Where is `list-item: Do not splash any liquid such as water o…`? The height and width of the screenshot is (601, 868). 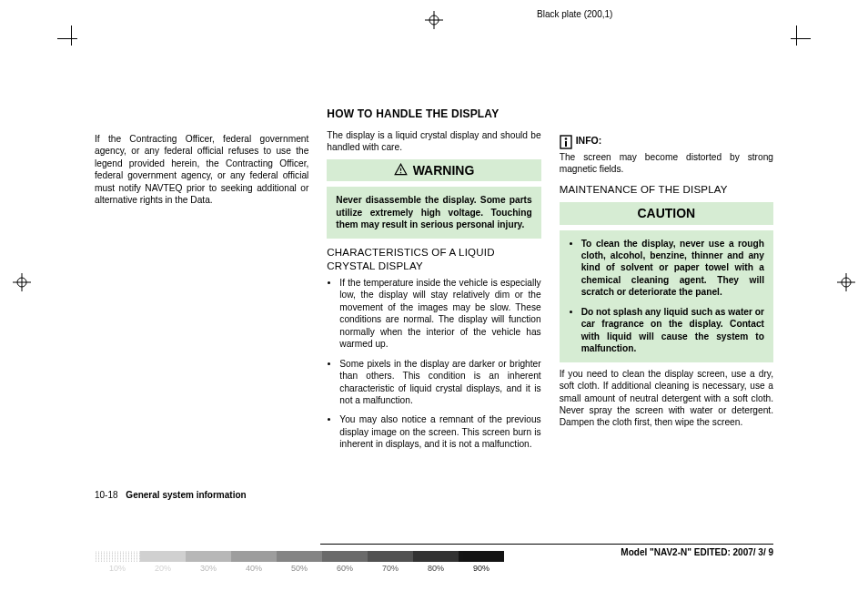 list-item: Do not splash any liquid such as water o… is located at coordinates (673, 331).